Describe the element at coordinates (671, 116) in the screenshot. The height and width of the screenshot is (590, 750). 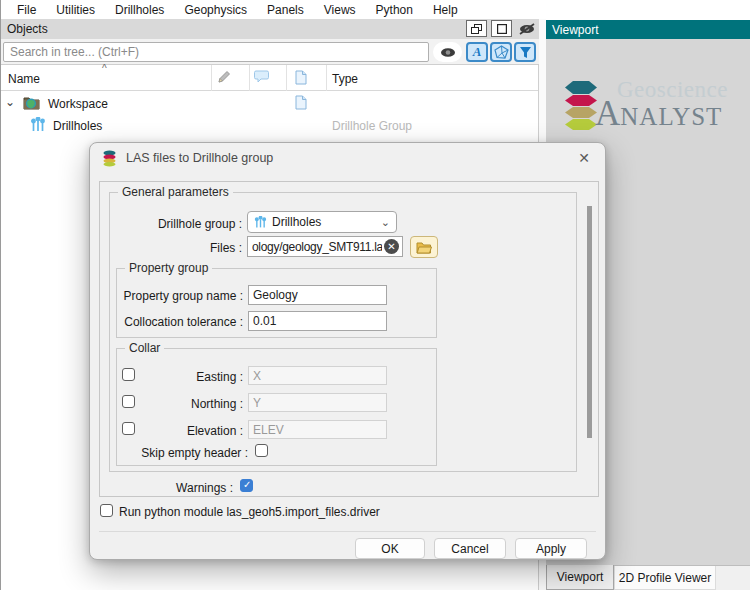
I see `logo-rest: NALYST` at that location.